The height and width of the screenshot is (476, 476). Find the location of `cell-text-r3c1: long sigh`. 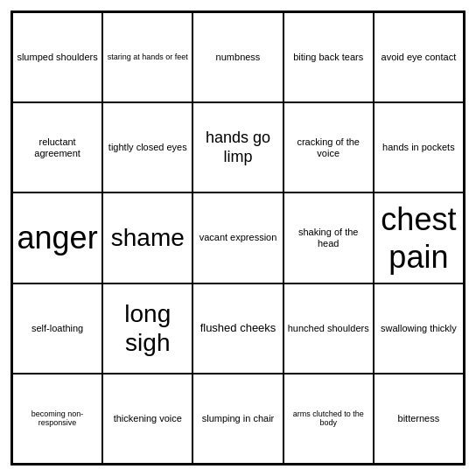

cell-text-r3c1: long sigh is located at coordinates (147, 329).